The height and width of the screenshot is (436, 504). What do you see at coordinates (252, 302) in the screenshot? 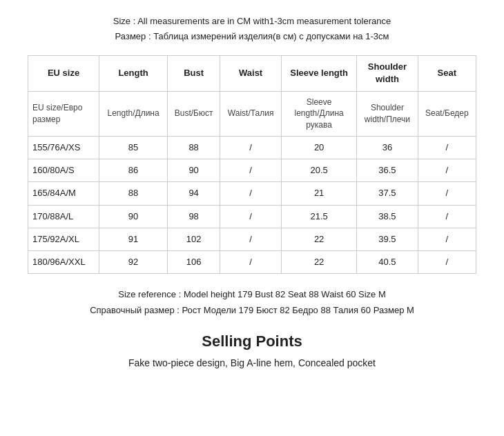
I see `ref-notes: Size reference : Model height 179 Bust 8…` at bounding box center [252, 302].